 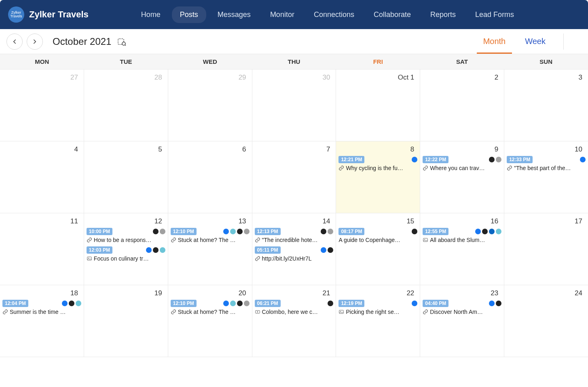 I want to click on scheduled-post: 12:19 PMPicking the right se…, so click(x=378, y=307).